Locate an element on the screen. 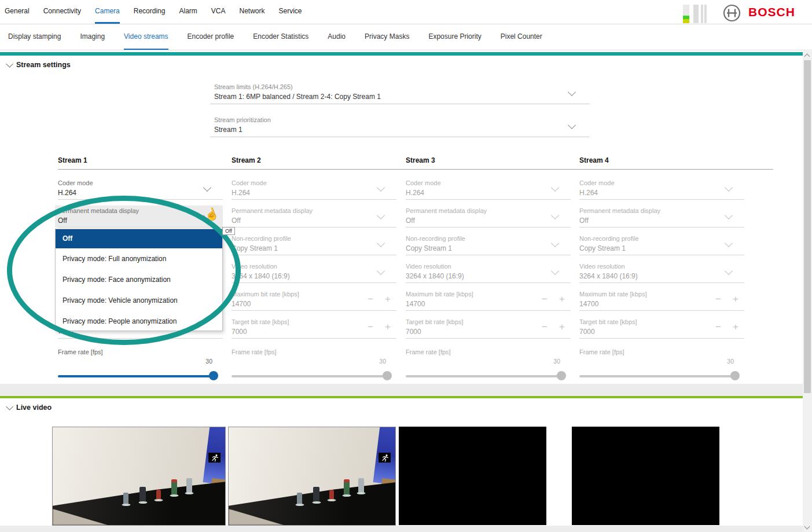 Image resolution: width=812 pixels, height=532 pixels. vertical-scrollbar is located at coordinates (807, 292).